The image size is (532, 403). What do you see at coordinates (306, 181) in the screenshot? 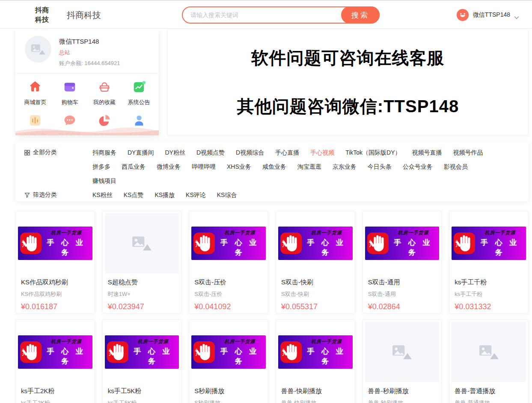
I see `category-row-3: 赚钱项目` at bounding box center [306, 181].